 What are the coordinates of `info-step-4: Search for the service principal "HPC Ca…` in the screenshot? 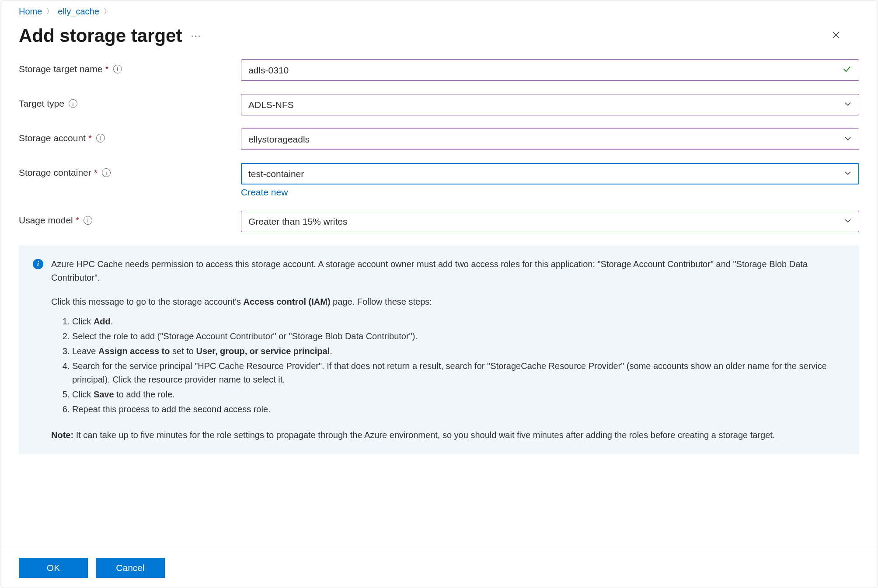 It's located at (459, 373).